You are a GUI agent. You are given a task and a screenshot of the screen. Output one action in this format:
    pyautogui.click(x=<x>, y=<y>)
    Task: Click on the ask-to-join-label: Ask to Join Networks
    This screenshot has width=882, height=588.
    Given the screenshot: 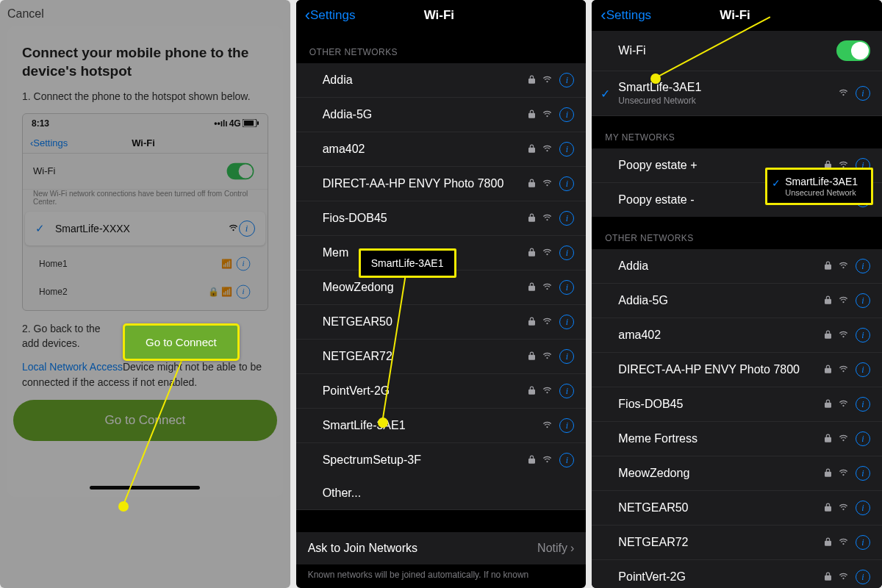 What is the action you would take?
    pyautogui.click(x=363, y=548)
    